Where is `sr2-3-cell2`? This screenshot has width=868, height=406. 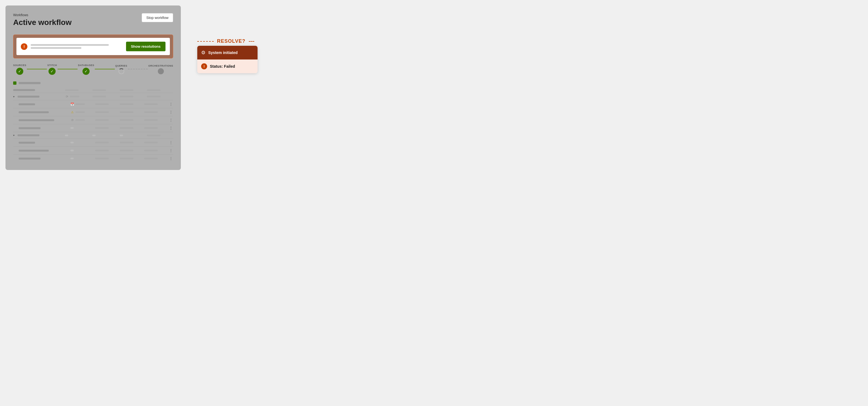
sr2-3-cell2 is located at coordinates (102, 158).